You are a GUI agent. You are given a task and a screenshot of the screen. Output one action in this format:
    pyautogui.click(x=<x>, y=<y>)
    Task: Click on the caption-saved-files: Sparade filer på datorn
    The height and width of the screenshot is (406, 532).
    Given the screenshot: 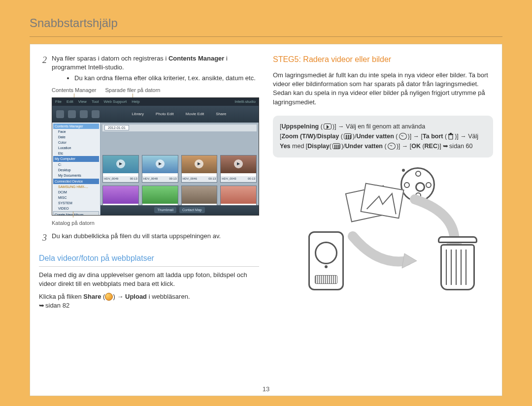 What is the action you would take?
    pyautogui.click(x=133, y=91)
    